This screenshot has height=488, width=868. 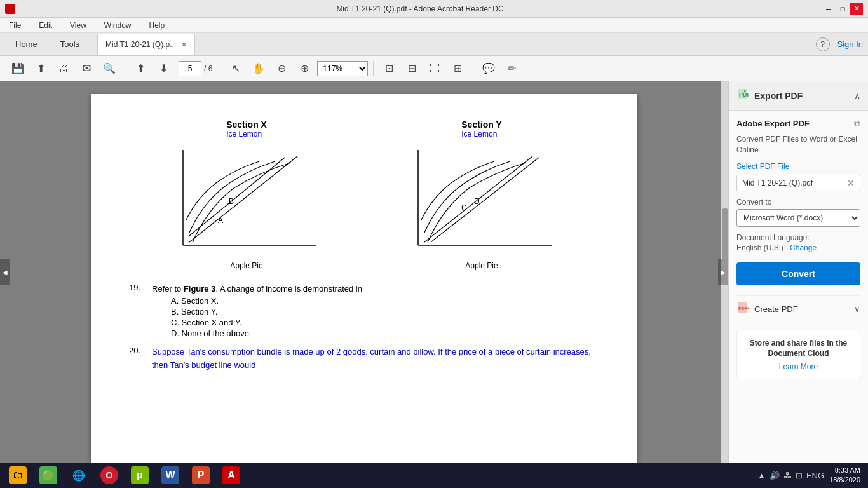 What do you see at coordinates (231, 475) in the screenshot?
I see `acrobat-icon: A` at bounding box center [231, 475].